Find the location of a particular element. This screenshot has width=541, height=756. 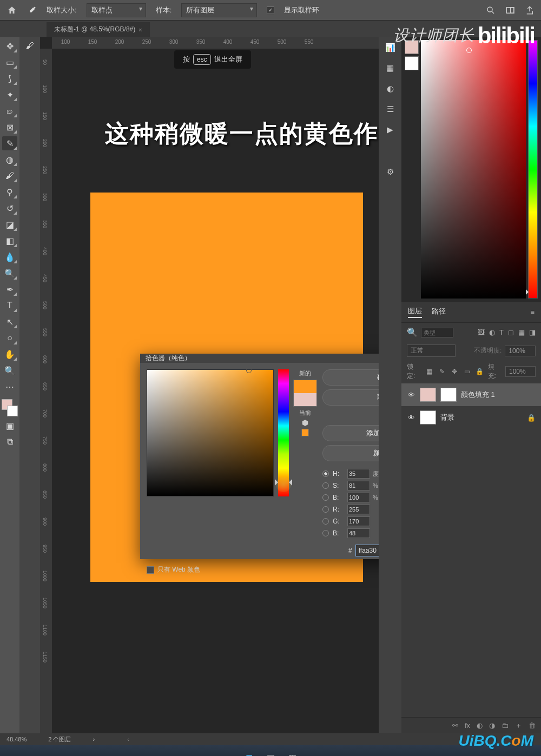

brush-tool-icon: 🖌 is located at coordinates (10, 176).